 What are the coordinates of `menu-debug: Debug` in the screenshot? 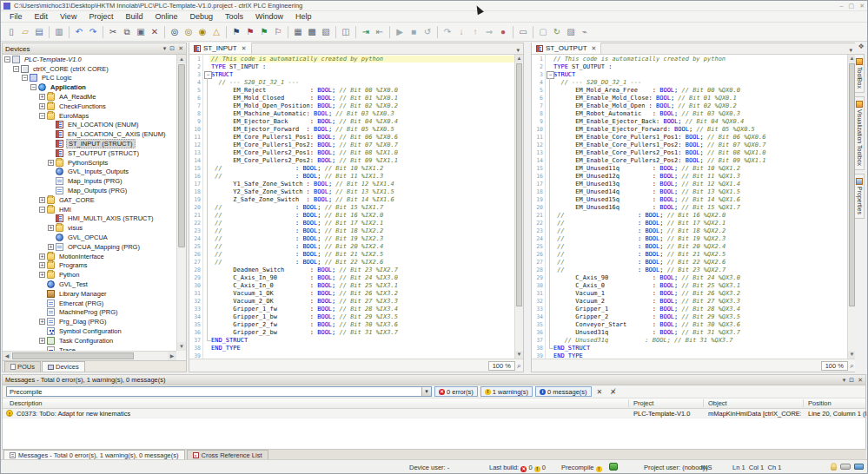 It's located at (202, 17).